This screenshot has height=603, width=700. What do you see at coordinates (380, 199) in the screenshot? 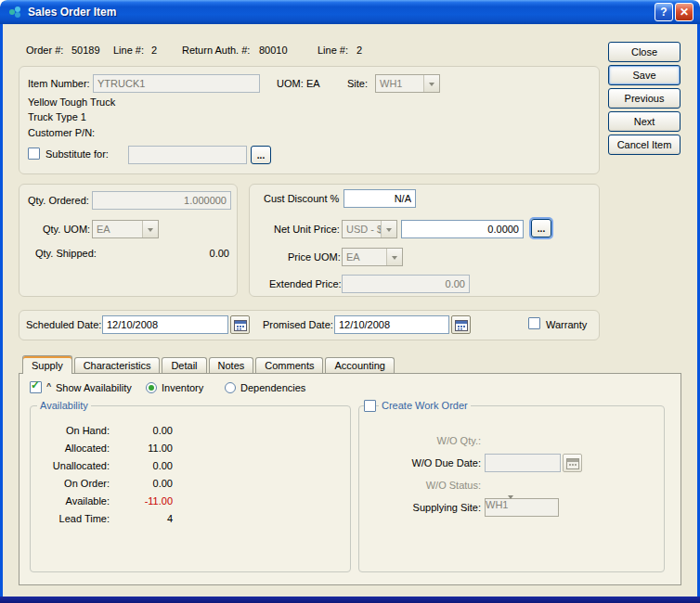
I see `cust-discount-input` at bounding box center [380, 199].